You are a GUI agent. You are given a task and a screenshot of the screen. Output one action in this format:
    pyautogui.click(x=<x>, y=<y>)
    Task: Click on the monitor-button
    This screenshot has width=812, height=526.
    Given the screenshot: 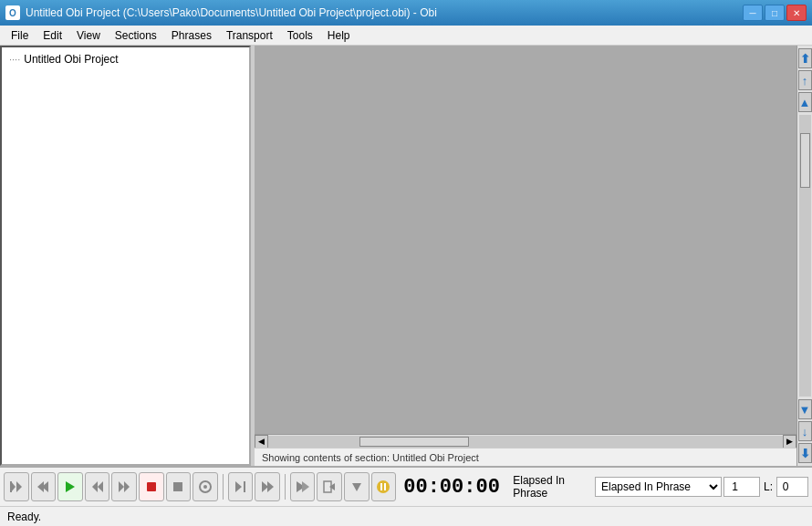 What is the action you would take?
    pyautogui.click(x=205, y=487)
    